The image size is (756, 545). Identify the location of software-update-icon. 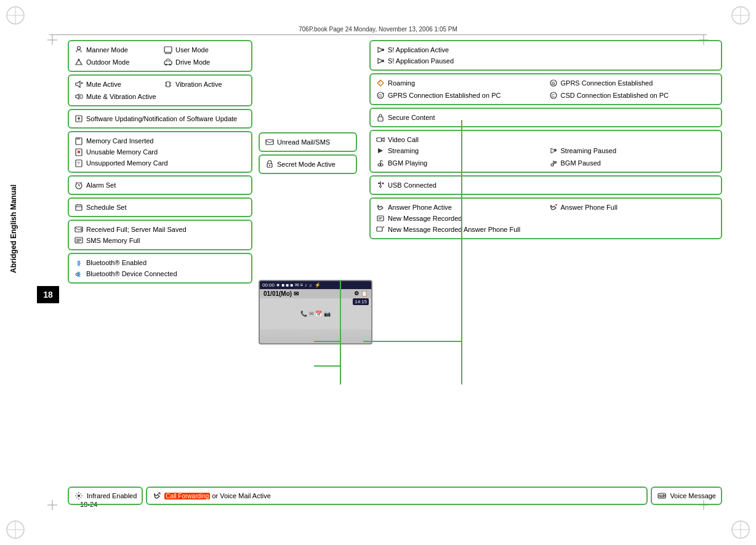
(79, 119).